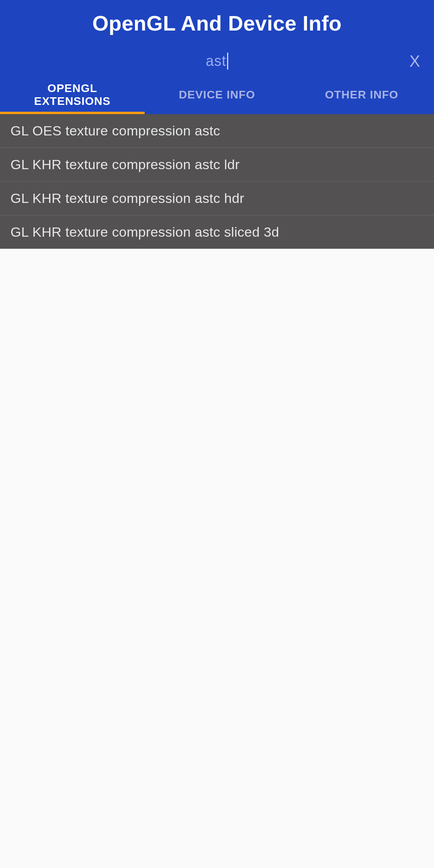 The height and width of the screenshot is (868, 434). What do you see at coordinates (217, 61) in the screenshot?
I see `search-input: ast` at bounding box center [217, 61].